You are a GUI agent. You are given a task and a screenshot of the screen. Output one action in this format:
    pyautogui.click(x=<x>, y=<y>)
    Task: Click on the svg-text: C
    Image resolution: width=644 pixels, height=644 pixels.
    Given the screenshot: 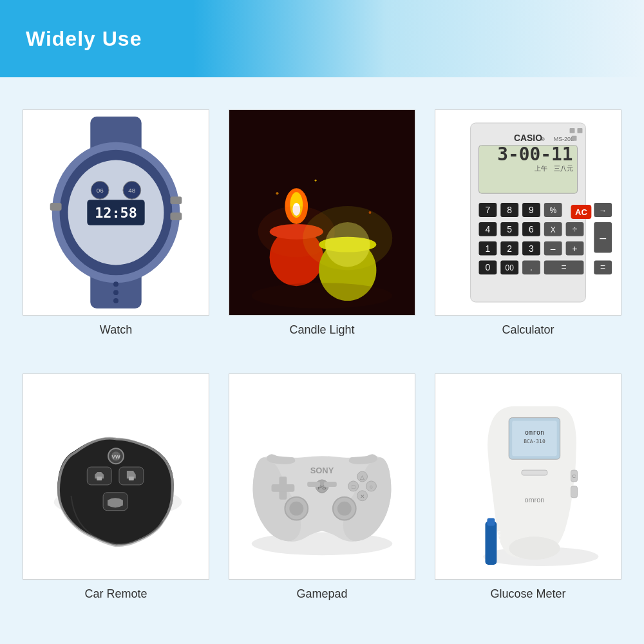 What is the action you would take?
    pyautogui.click(x=574, y=477)
    